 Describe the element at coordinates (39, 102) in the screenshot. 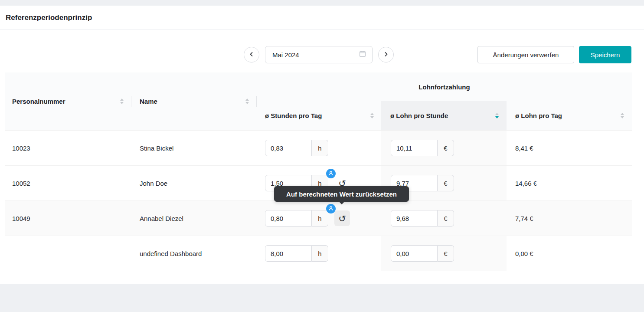

I see `column-label: Personalnummer` at that location.